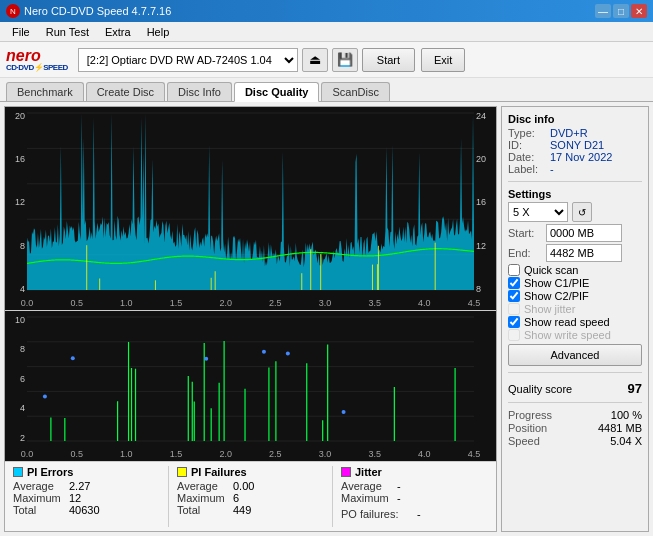 The height and width of the screenshot is (536, 653). Describe the element at coordinates (158, 32) in the screenshot. I see `menu-help: Help` at that location.